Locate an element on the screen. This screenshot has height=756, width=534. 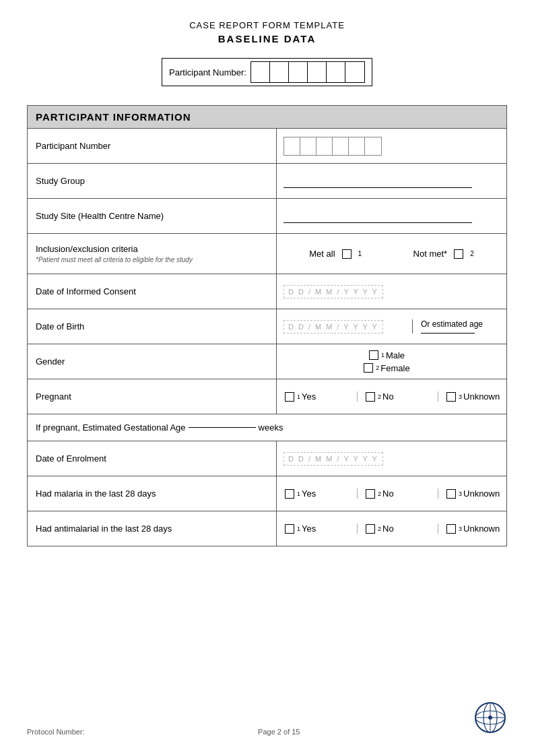
antimalarial-unknown: 3 Unknown is located at coordinates (479, 528).